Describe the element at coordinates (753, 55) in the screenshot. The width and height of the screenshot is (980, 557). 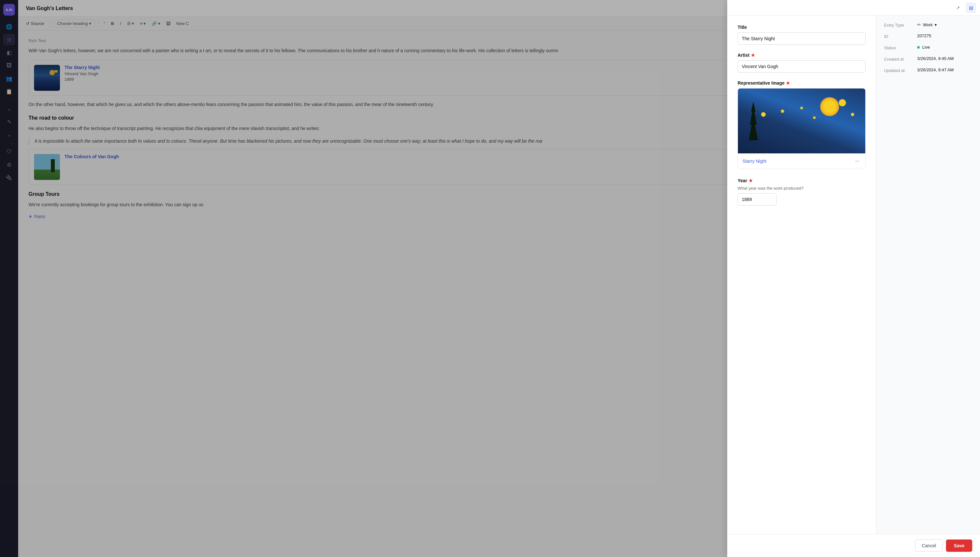
I see `artist-required-star: ★` at that location.